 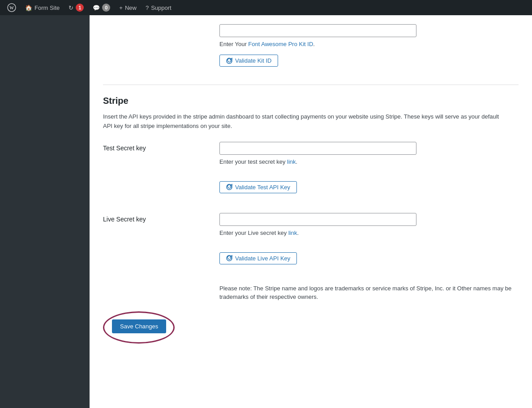 I want to click on live-secret-key-row: Live Secret key Enter your Live secret k…, so click(x=311, y=228).